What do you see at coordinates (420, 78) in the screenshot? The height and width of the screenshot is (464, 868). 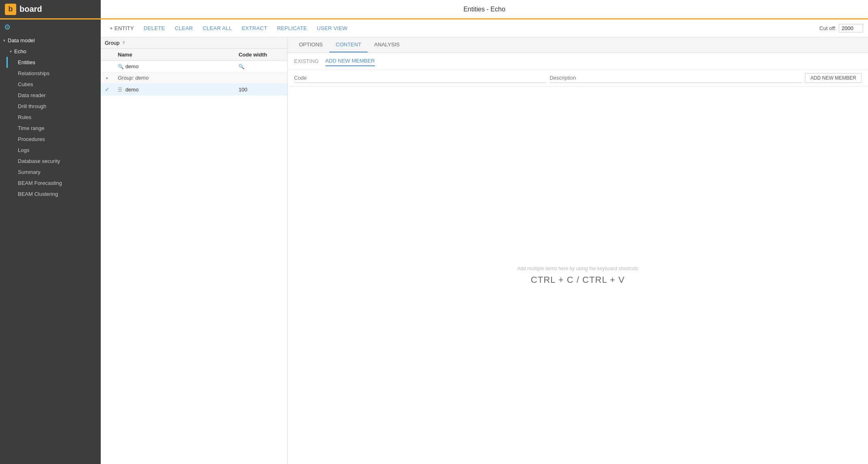 I see `code-input` at bounding box center [420, 78].